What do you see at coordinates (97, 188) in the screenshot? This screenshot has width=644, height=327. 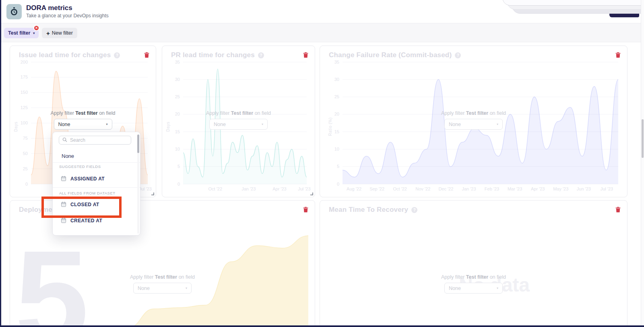 I see `divider` at bounding box center [97, 188].